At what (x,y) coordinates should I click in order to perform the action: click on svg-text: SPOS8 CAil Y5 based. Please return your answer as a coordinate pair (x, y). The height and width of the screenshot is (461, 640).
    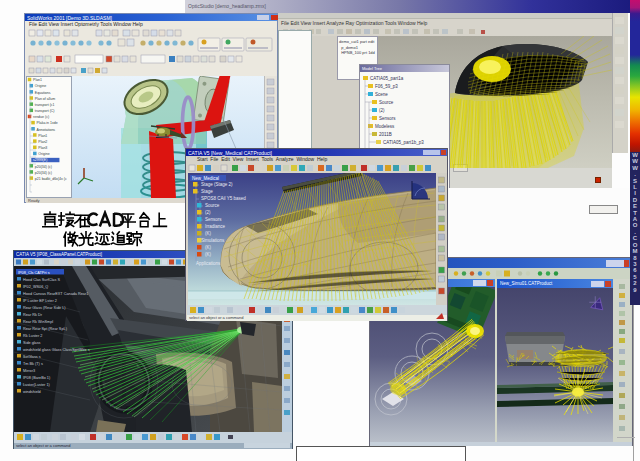
    Looking at the image, I should click on (224, 198).